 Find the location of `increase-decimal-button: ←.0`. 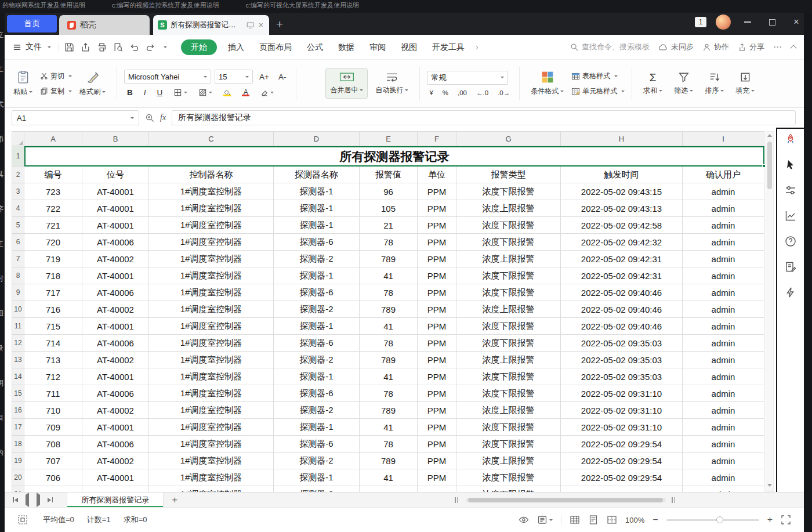

increase-decimal-button: ←.0 is located at coordinates (483, 93).